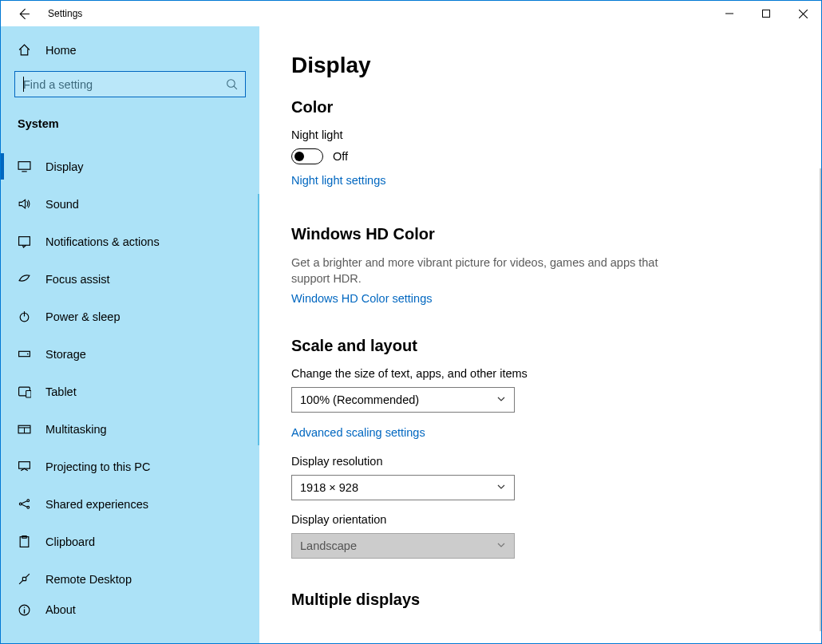 The height and width of the screenshot is (644, 822). Describe the element at coordinates (130, 166) in the screenshot. I see `sidebar-item-display: Display` at that location.